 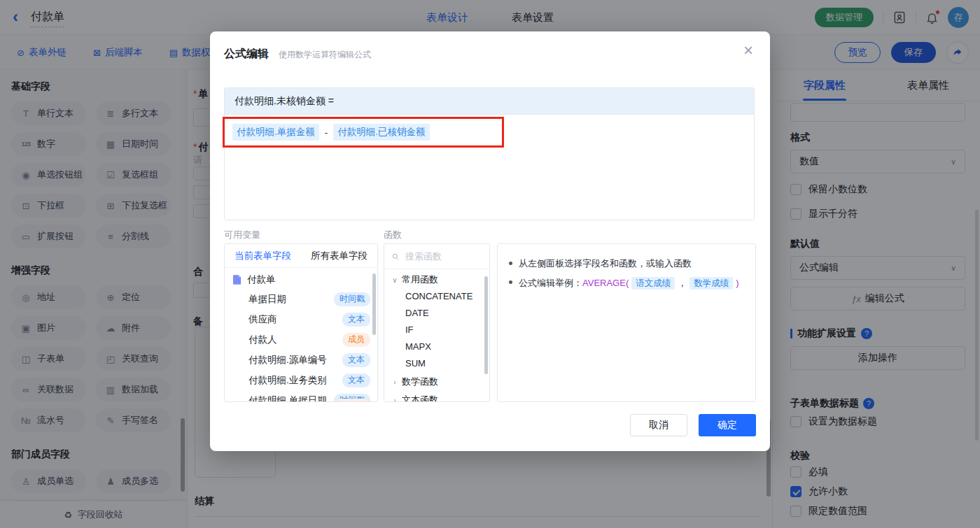 I want to click on variable-name: 付款明细.单据日期, so click(x=288, y=399).